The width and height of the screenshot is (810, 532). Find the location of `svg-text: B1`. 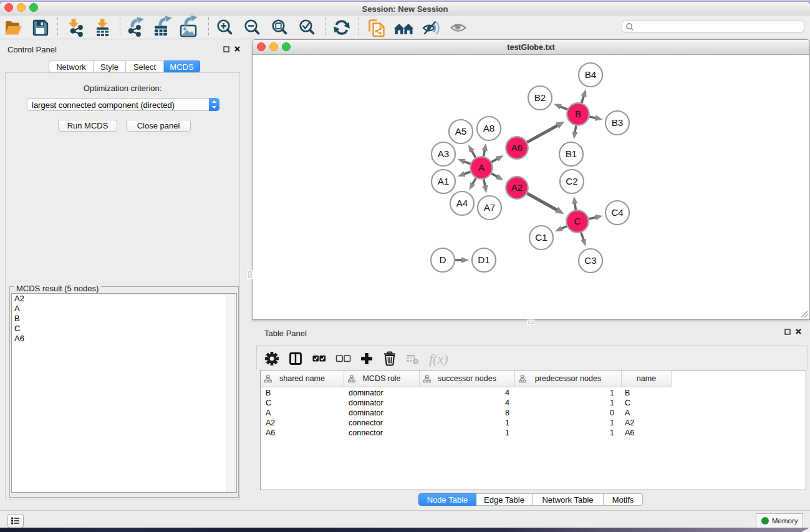

svg-text: B1 is located at coordinates (571, 153).